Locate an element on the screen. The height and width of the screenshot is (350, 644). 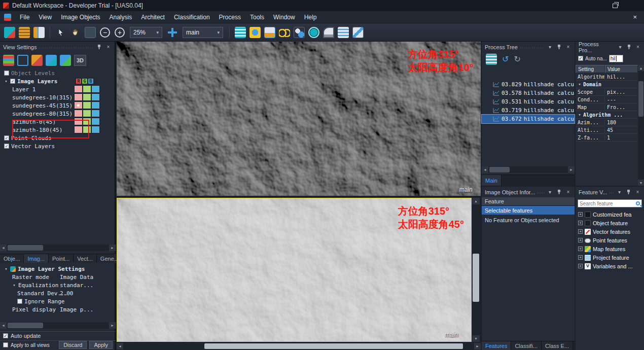
process-list-icon is located at coordinates (491, 59).